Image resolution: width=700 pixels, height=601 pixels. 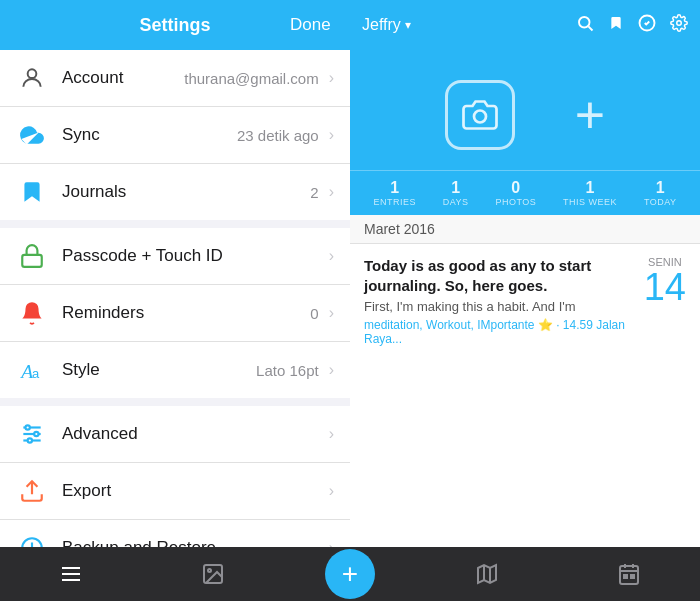 I want to click on nav-calendar, so click(x=629, y=574).